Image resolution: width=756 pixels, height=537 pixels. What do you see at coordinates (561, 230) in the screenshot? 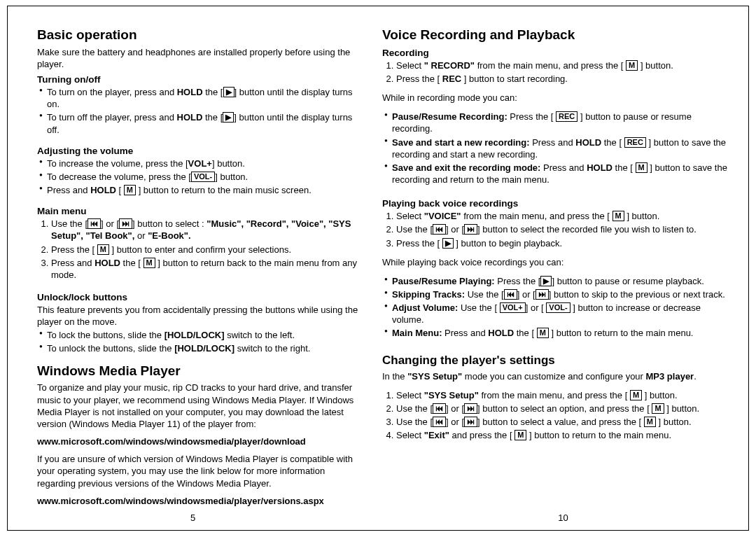
I see `list-item: Use the [⏮] or [⏭] button to select the …` at bounding box center [561, 230].